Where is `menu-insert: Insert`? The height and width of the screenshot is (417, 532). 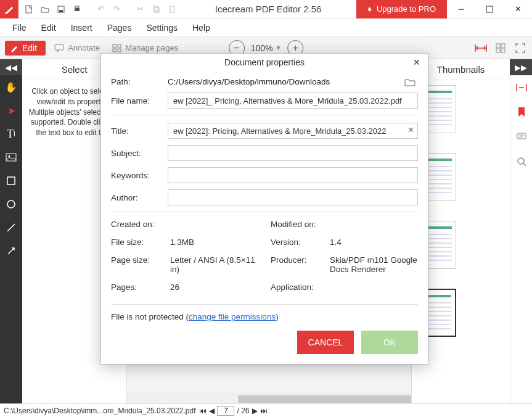
menu-insert: Insert is located at coordinates (81, 28).